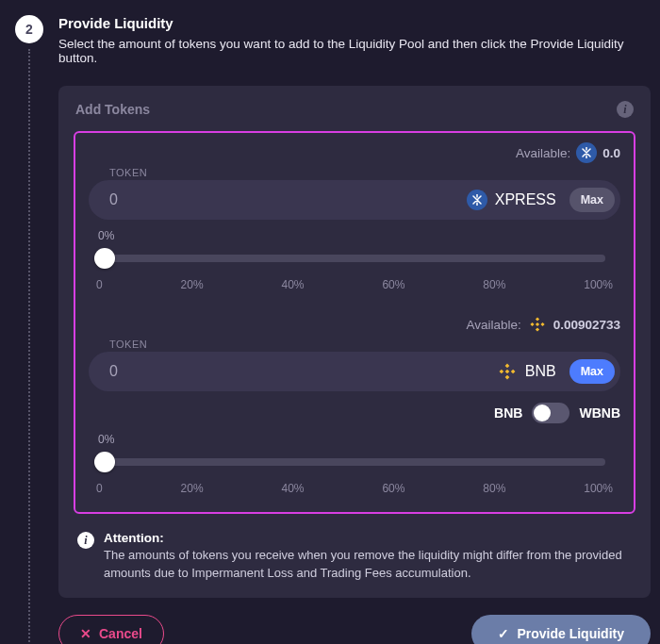 This screenshot has width=660, height=644. What do you see at coordinates (355, 554) in the screenshot?
I see `attention-notice: i Attention: The amounts of tokens you r…` at bounding box center [355, 554].